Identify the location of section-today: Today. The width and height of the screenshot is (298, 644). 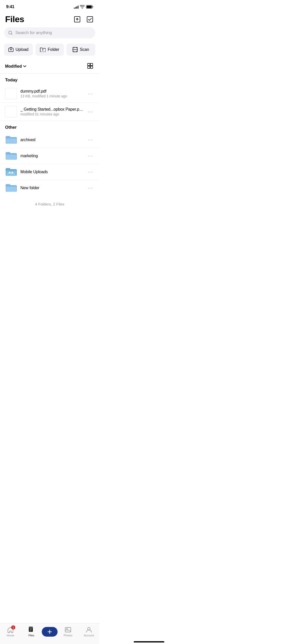
(50, 79).